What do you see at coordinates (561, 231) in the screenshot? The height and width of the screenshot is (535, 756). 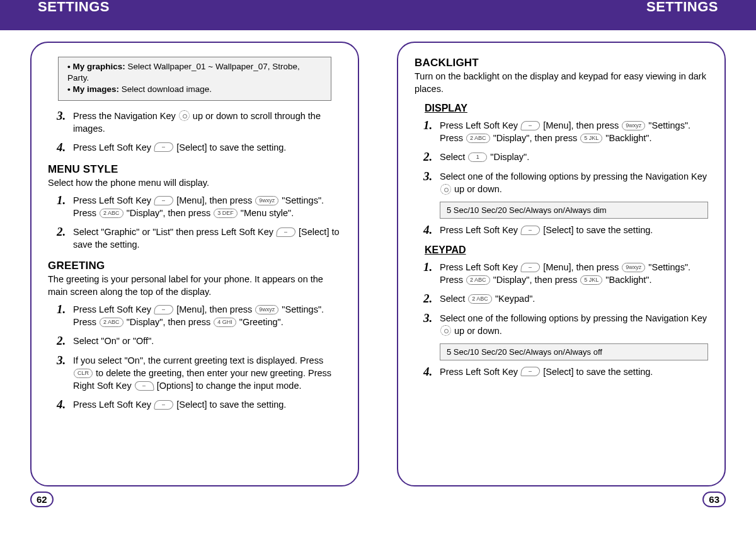 I see `display-step4: 4. Press Left Soft Key – [Select] to sav…` at bounding box center [561, 231].